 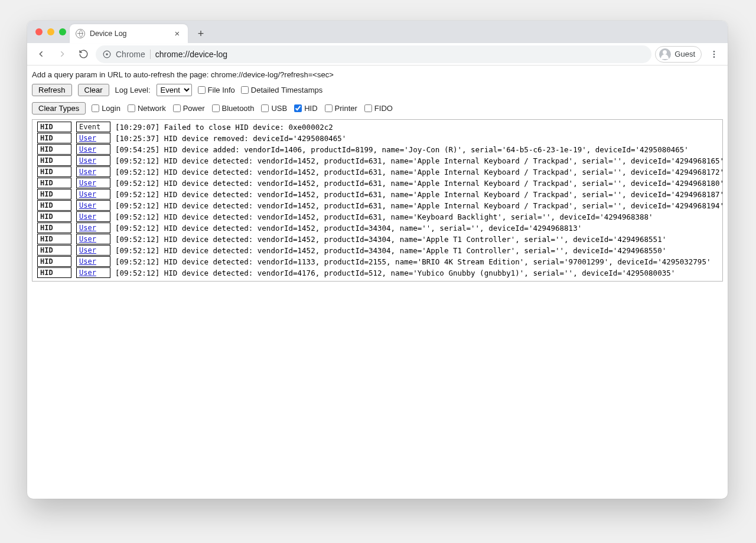 What do you see at coordinates (685, 54) in the screenshot?
I see `profile-label: Guest` at bounding box center [685, 54].